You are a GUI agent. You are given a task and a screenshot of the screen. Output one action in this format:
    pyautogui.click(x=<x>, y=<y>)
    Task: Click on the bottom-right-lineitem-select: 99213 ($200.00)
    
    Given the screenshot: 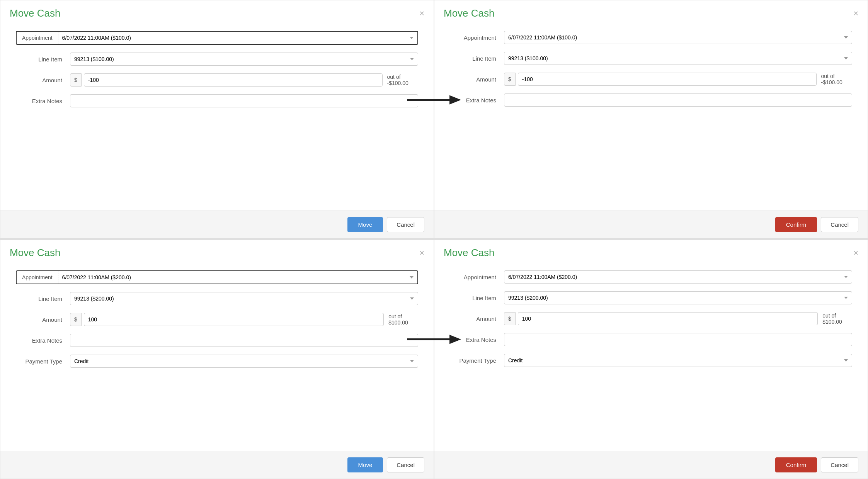 What is the action you would take?
    pyautogui.click(x=678, y=298)
    